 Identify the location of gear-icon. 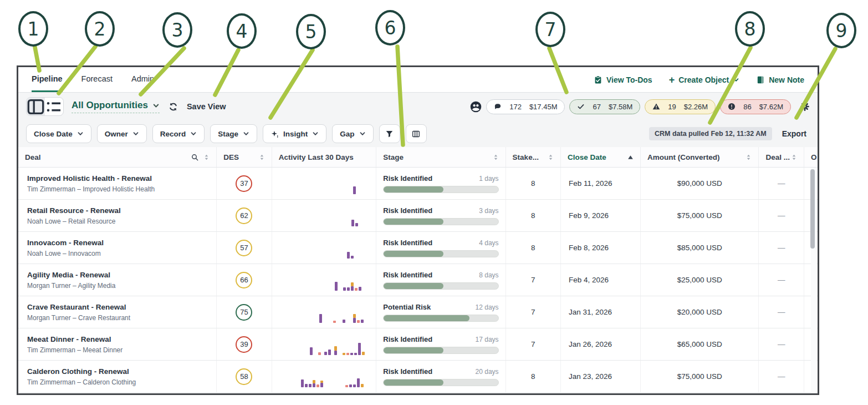
(805, 107).